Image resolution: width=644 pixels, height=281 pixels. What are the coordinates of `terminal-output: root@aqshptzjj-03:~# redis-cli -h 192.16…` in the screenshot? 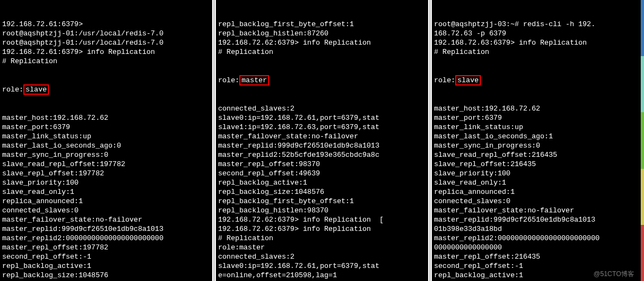 It's located at (538, 38).